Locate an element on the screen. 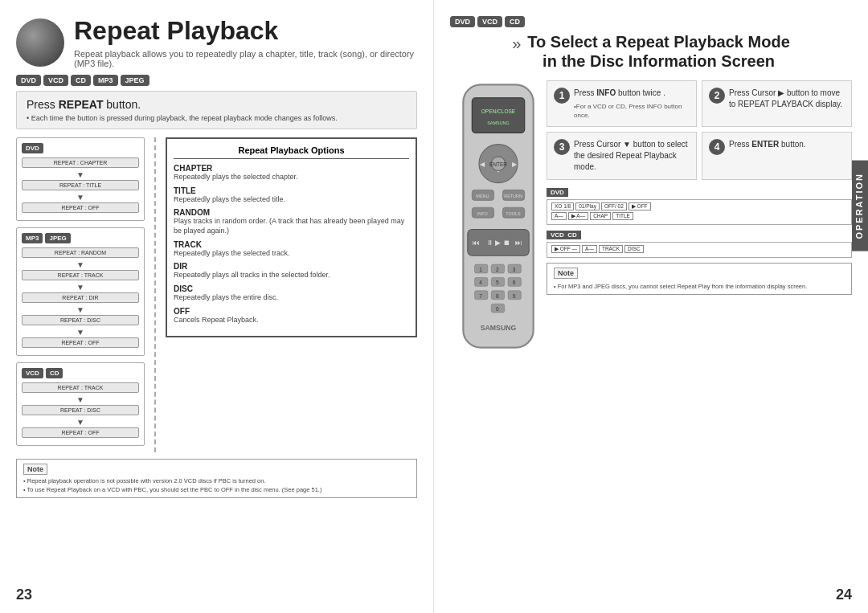 This screenshot has width=868, height=613. page-subtitle: Repeat playback allows you to repeatedly… is located at coordinates (246, 59).